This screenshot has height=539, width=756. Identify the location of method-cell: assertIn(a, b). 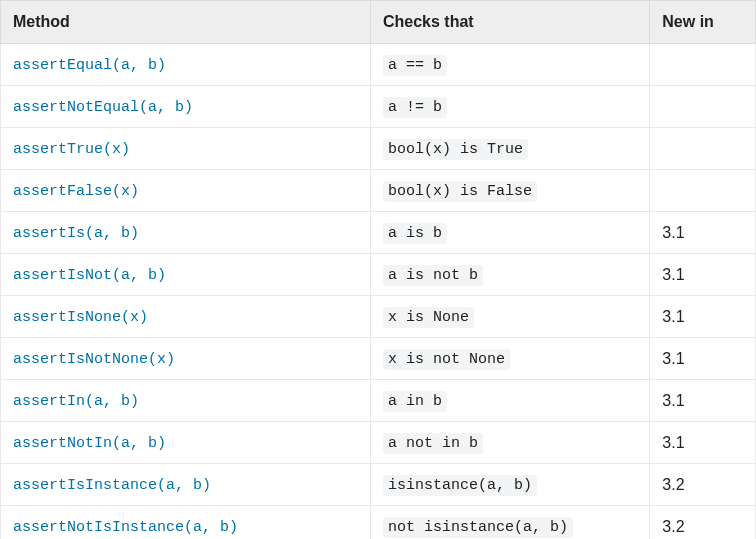
(186, 401).